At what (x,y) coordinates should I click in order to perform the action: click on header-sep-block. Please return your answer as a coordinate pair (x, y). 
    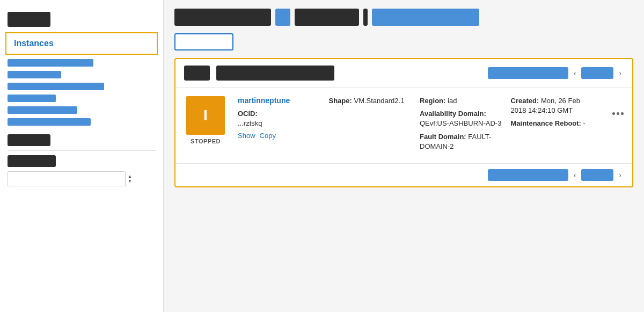
    Looking at the image, I should click on (365, 17).